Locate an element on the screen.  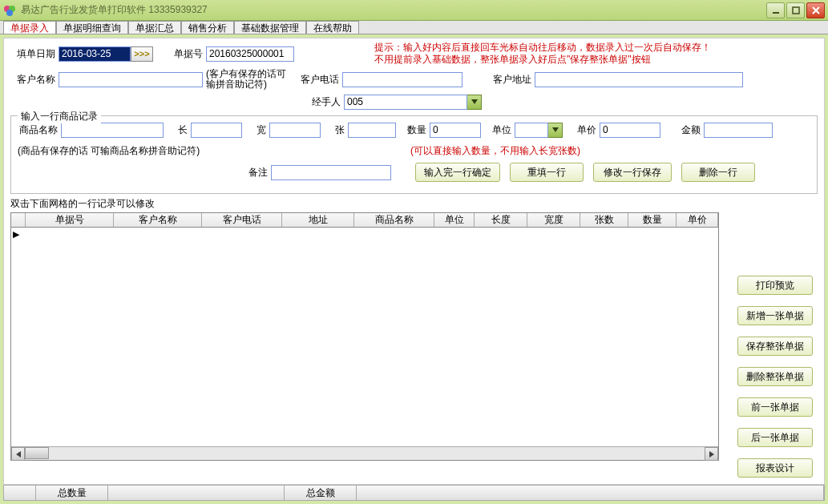
refill-row-button: 重填一行 is located at coordinates (547, 172).